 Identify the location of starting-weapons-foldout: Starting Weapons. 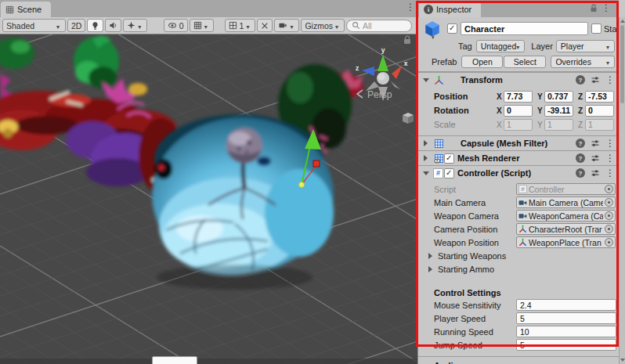
(518, 255).